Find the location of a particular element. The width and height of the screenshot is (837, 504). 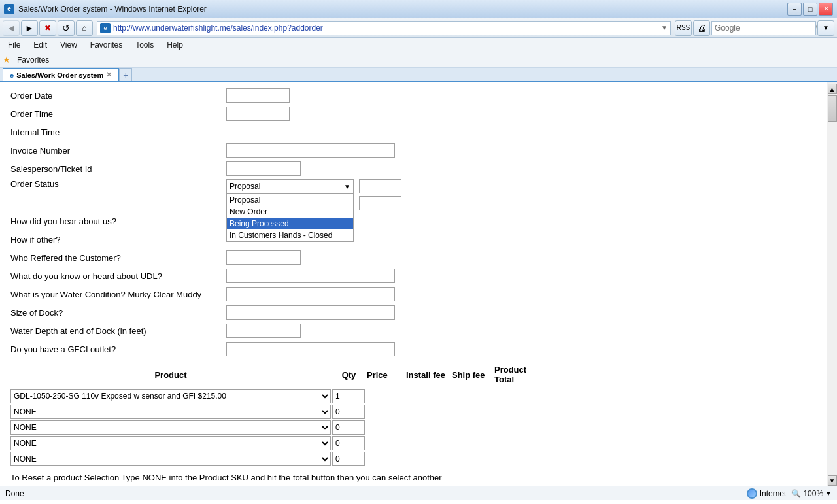

menu-tools: Tools is located at coordinates (145, 45).